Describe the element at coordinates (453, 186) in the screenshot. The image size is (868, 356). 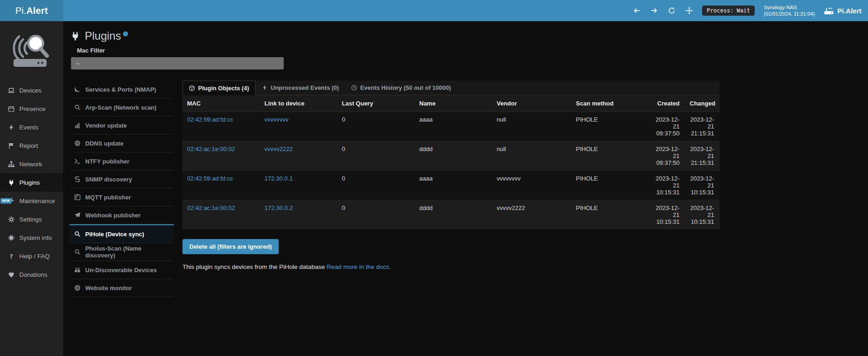
I see `name-cell: aaaa` at that location.